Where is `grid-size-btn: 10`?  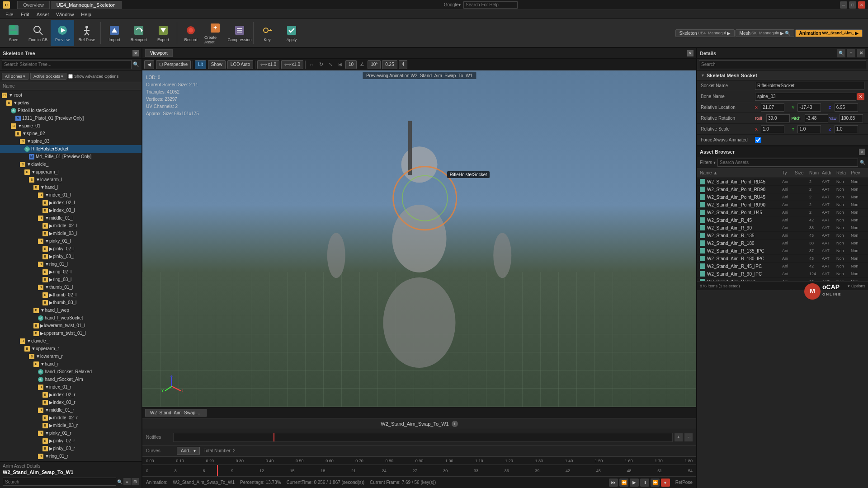 grid-size-btn: 10 is located at coordinates (351, 65).